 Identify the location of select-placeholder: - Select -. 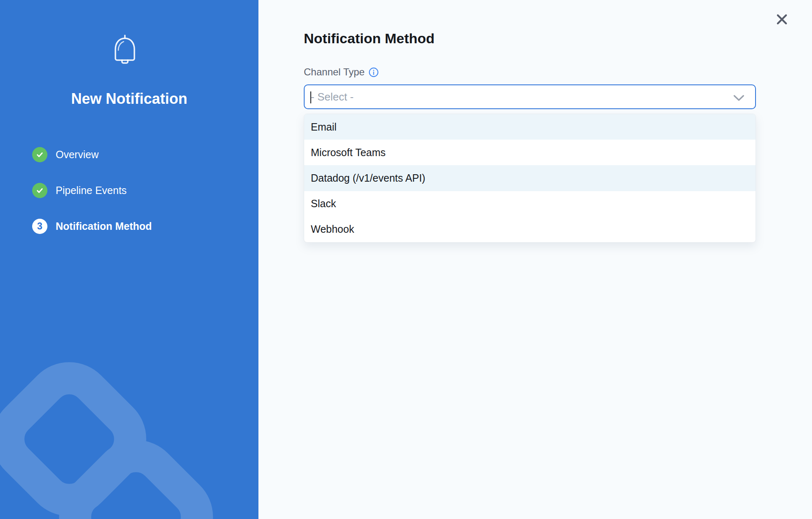
(332, 97).